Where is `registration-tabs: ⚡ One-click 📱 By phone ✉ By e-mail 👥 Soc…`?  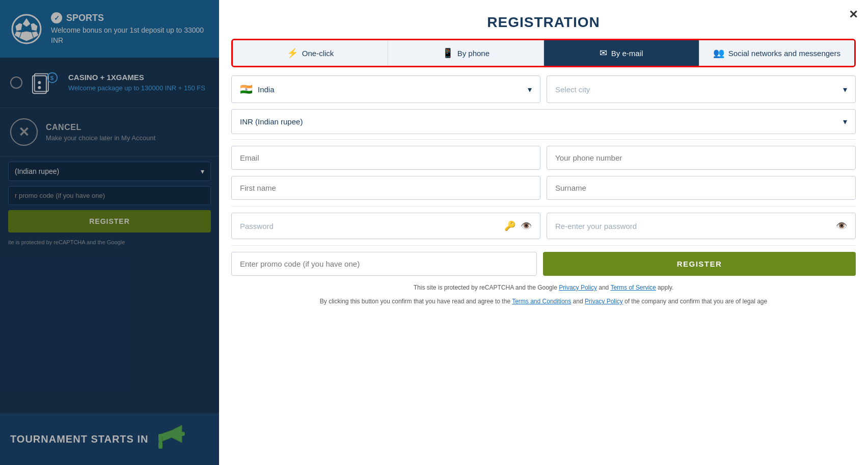
registration-tabs: ⚡ One-click 📱 By phone ✉ By e-mail 👥 Soc… is located at coordinates (544, 53).